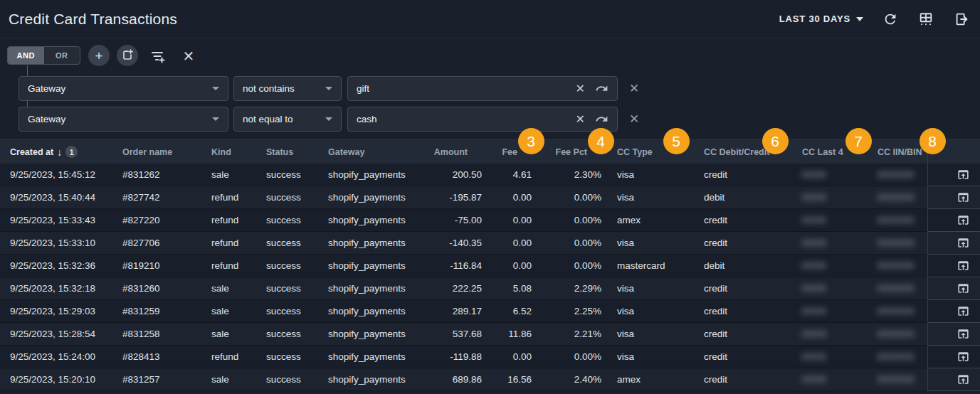 The width and height of the screenshot is (980, 394). What do you see at coordinates (490, 198) in the screenshot?
I see `table-row: 9/25/2023, 15:40:44#827742refundsuccesss…` at bounding box center [490, 198].